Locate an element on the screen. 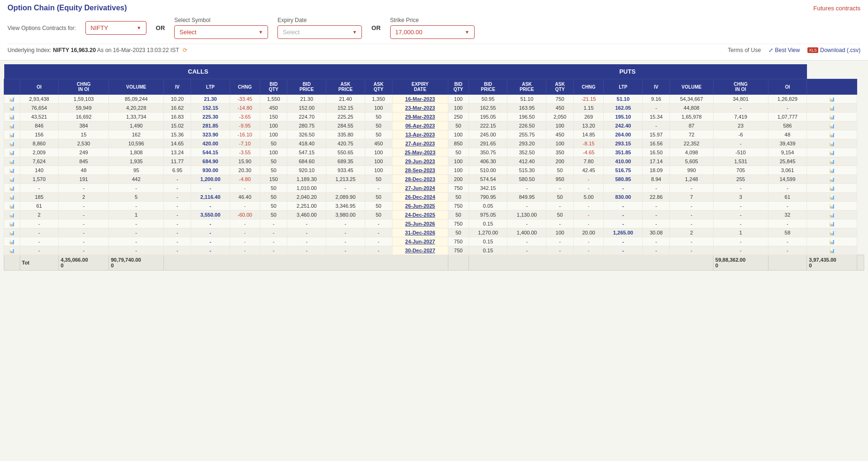 This screenshot has height=461, width=868. expiry-date: 26-Dec-2024 is located at coordinates (421, 197).